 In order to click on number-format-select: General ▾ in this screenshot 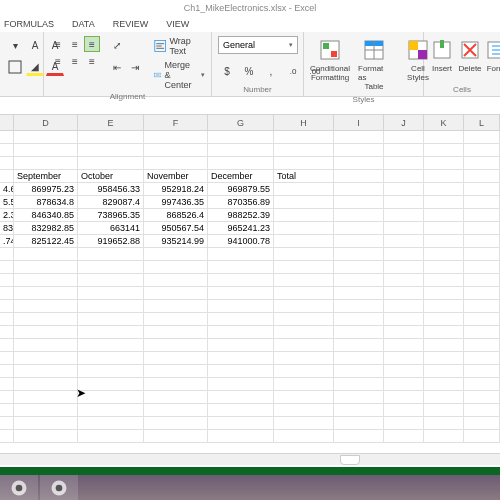, I will do `click(258, 45)`.